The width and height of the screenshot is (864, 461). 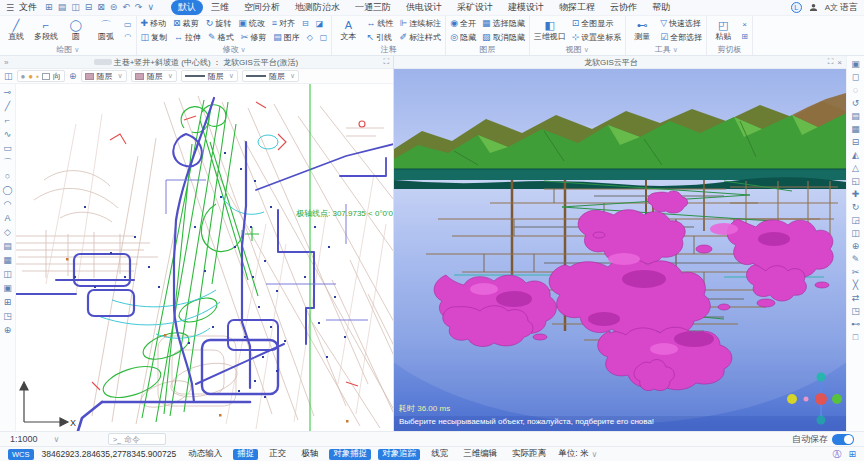 I want to click on arc-tool-icon: ⌒, so click(x=8, y=162).